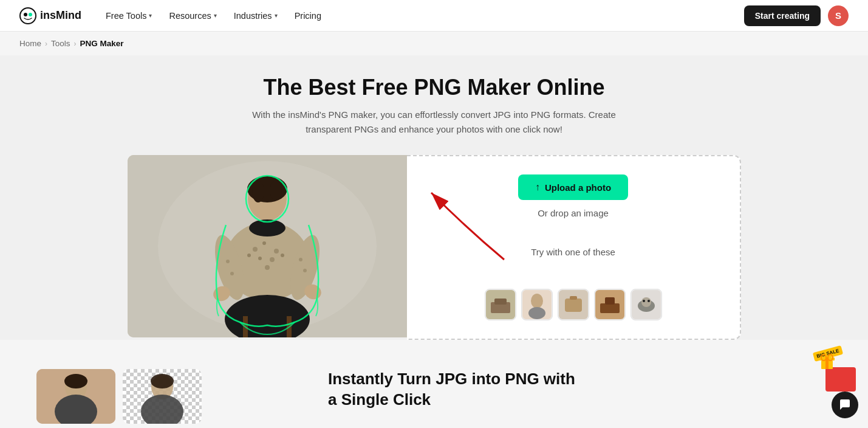 This screenshot has width=868, height=428. What do you see at coordinates (61, 16) in the screenshot?
I see `brand-name: insMind` at bounding box center [61, 16].